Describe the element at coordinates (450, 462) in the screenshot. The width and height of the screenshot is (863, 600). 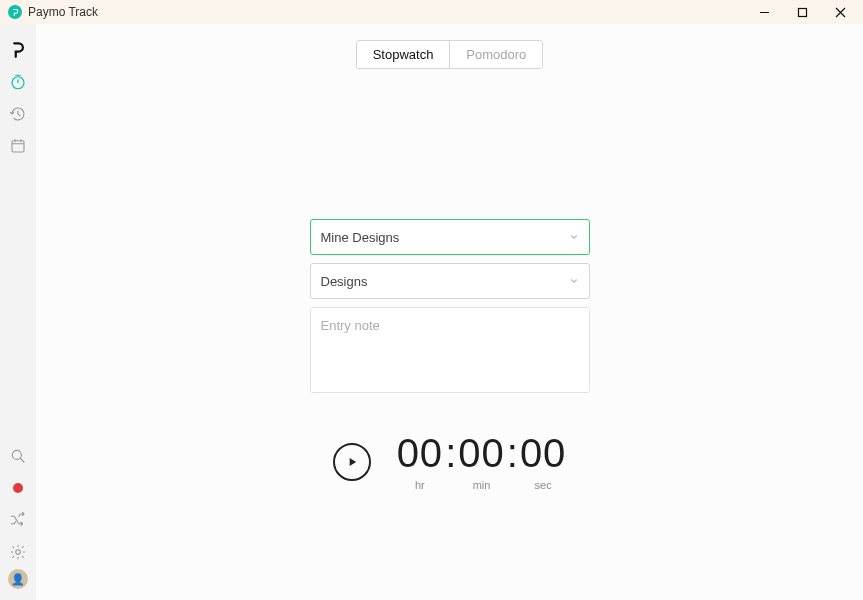
I see `timer-row: 00 hr : 00 min : 00 sec` at that location.